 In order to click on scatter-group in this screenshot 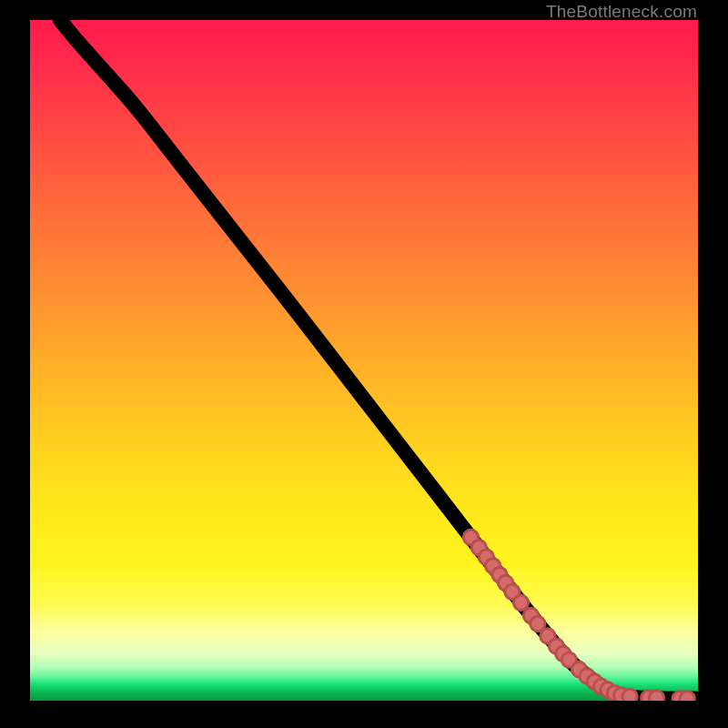, I will do `click(579, 615)`.